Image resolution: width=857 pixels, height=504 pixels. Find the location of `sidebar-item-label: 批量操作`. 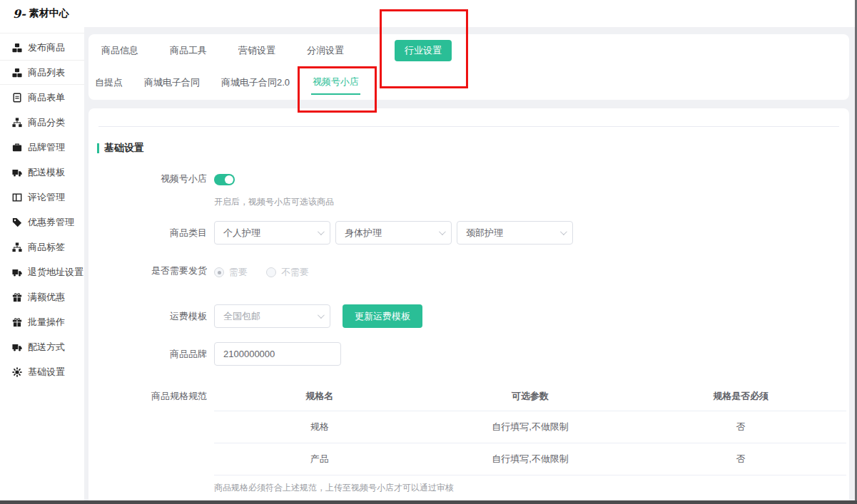

sidebar-item-label: 批量操作 is located at coordinates (46, 322).